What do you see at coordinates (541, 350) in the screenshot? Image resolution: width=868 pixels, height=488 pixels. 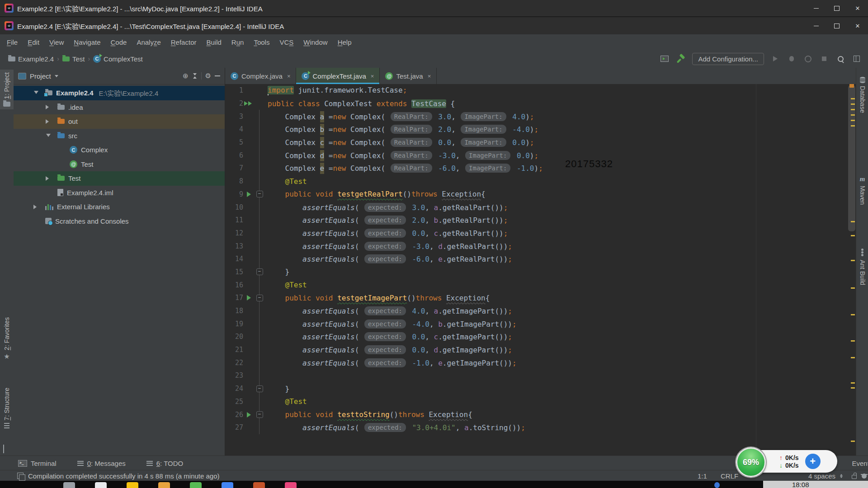 I see `code-line-21: 21 assertEquals( expected: 0.0, d.getIma…` at bounding box center [541, 350].